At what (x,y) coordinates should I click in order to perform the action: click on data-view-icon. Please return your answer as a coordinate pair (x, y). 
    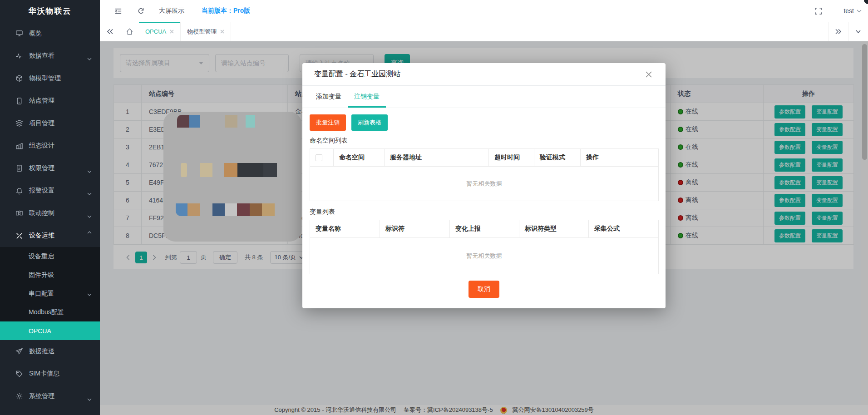
    Looking at the image, I should click on (19, 56).